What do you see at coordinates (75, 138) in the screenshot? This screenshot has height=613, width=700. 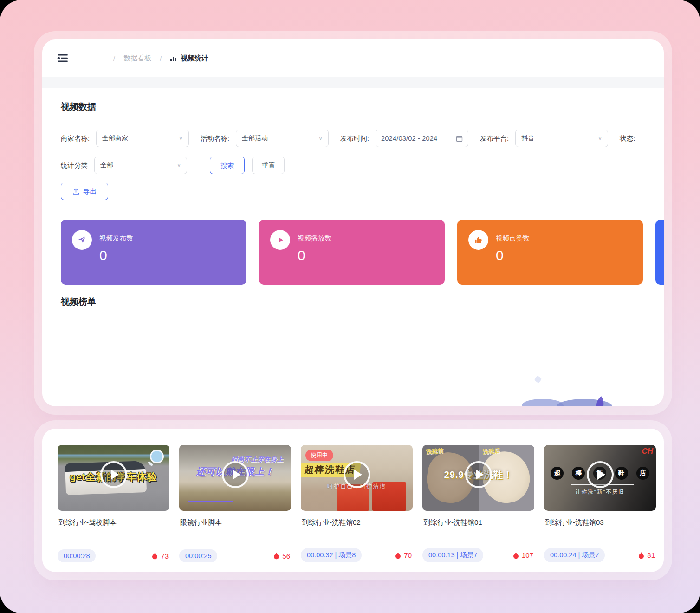 I see `merchant-label: 商家名称:` at bounding box center [75, 138].